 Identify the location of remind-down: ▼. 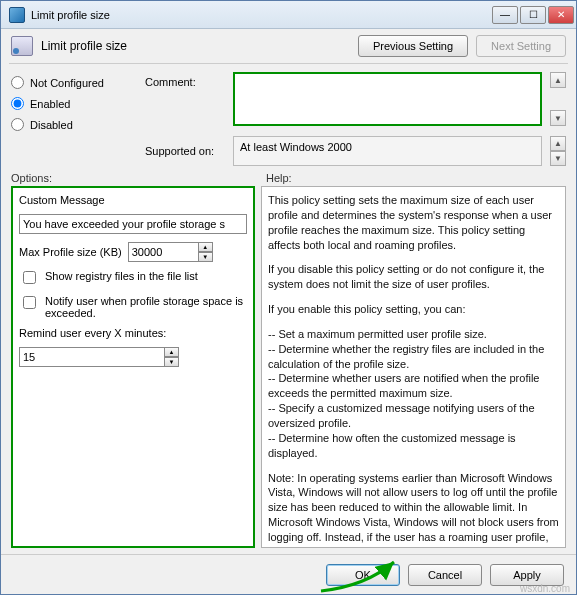
(172, 362).